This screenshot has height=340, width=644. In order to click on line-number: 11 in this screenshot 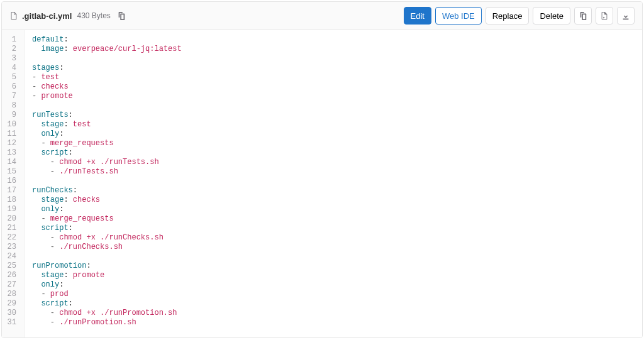, I will do `click(11, 134)`.